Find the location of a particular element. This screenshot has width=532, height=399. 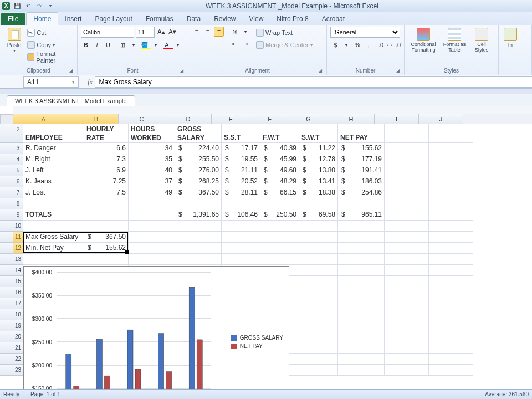

decrease-font-icon: A▾ is located at coordinates (172, 32).